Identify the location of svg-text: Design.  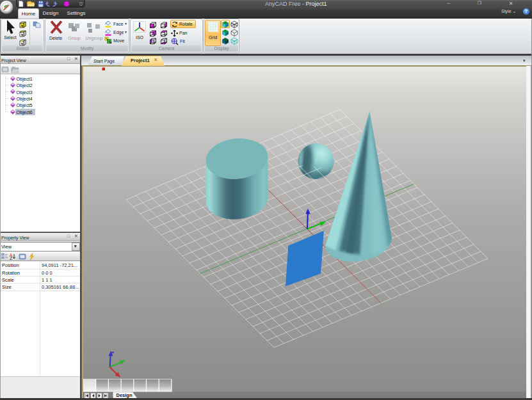
(124, 396).